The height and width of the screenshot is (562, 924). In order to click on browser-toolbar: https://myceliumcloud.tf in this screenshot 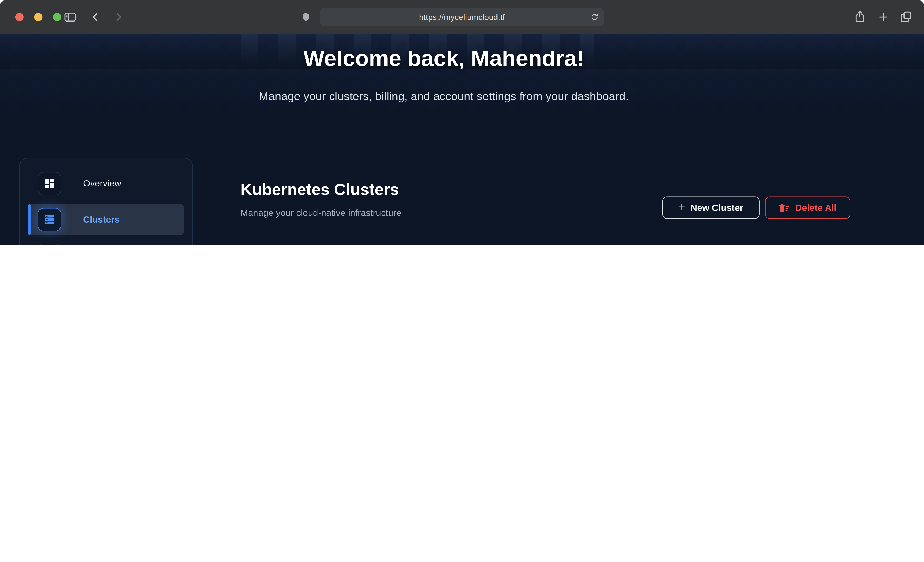, I will do `click(462, 17)`.